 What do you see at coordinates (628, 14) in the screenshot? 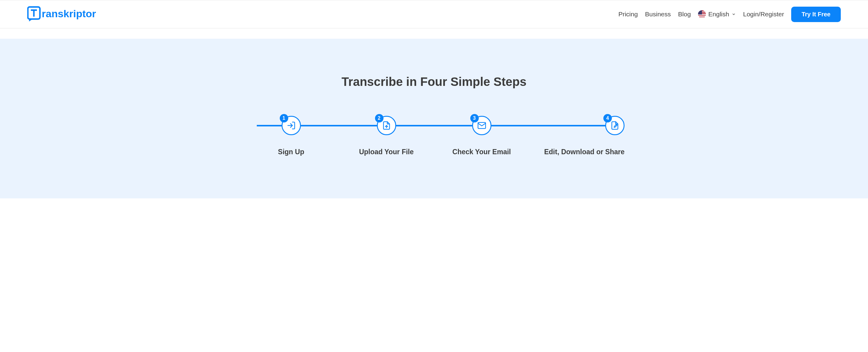
I see `nav-pricing: Pricing` at bounding box center [628, 14].